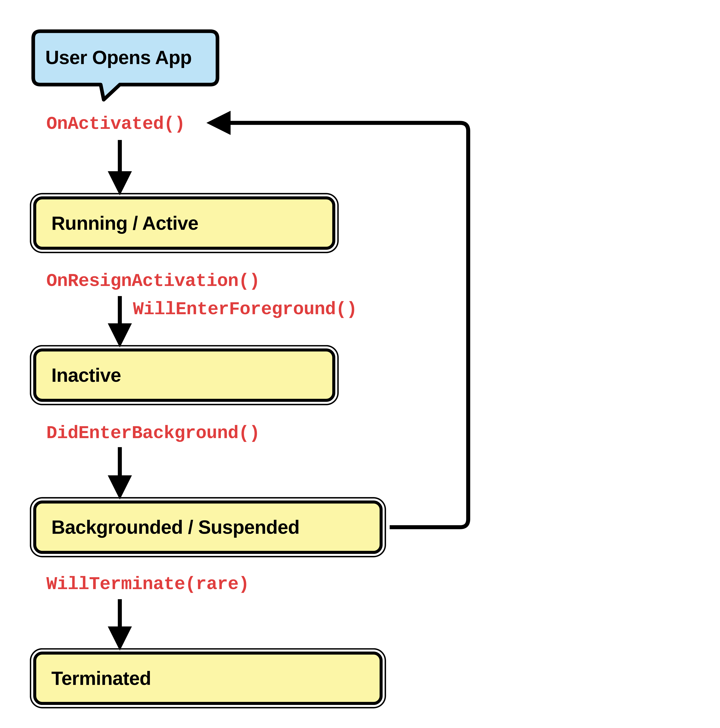 Image resolution: width=720 pixels, height=728 pixels. What do you see at coordinates (125, 57) in the screenshot?
I see `start-node-label: User Opens App` at bounding box center [125, 57].